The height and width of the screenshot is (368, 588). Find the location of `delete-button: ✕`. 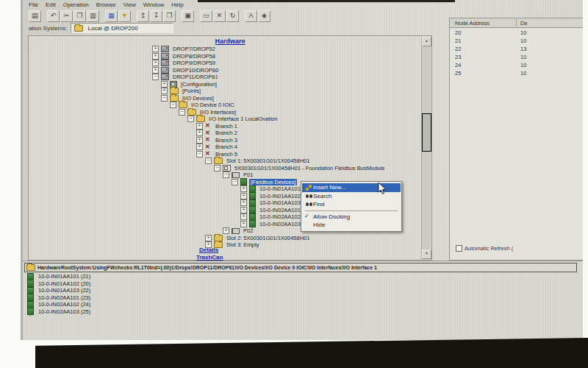

delete-button: ✕ is located at coordinates (219, 16).